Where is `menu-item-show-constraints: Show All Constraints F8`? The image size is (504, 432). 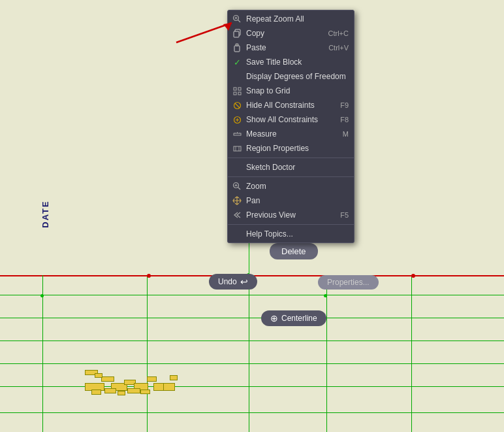 menu-item-show-constraints: Show All Constraints F8 is located at coordinates (291, 120).